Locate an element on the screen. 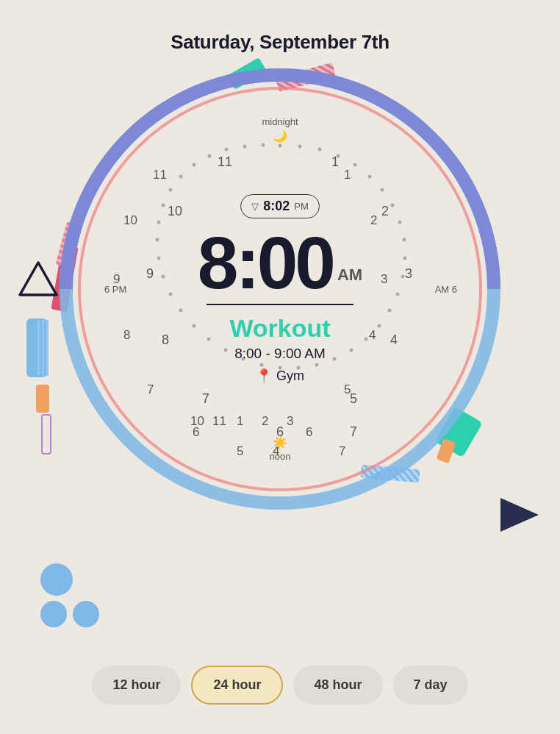 This screenshot has width=560, height=734. clock-num-1-right: 1 is located at coordinates (347, 175).